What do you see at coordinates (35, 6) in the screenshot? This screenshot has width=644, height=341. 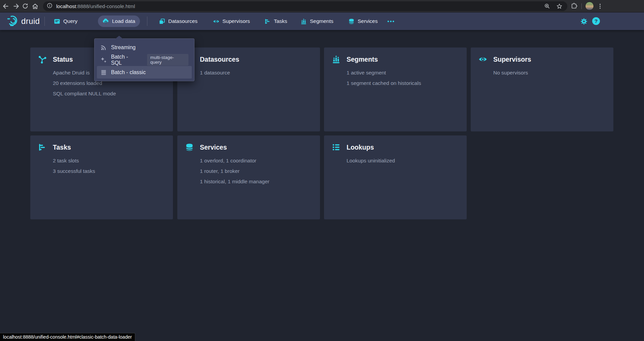 I see `browser-home-button` at bounding box center [35, 6].